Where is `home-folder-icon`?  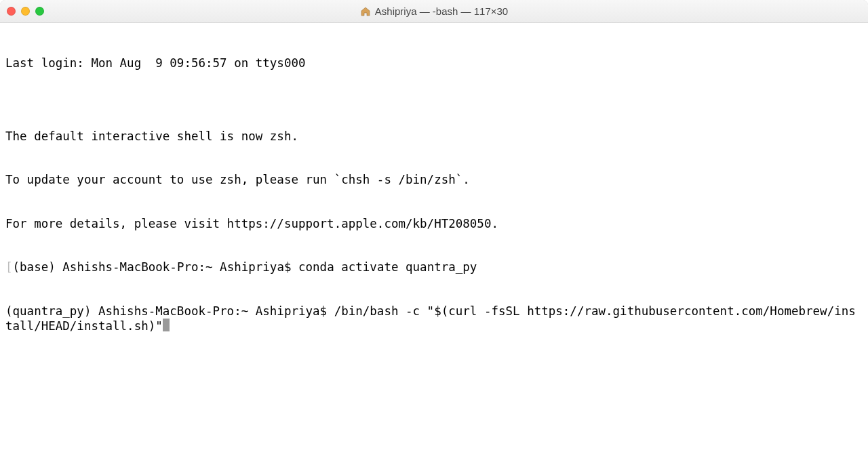 home-folder-icon is located at coordinates (366, 12).